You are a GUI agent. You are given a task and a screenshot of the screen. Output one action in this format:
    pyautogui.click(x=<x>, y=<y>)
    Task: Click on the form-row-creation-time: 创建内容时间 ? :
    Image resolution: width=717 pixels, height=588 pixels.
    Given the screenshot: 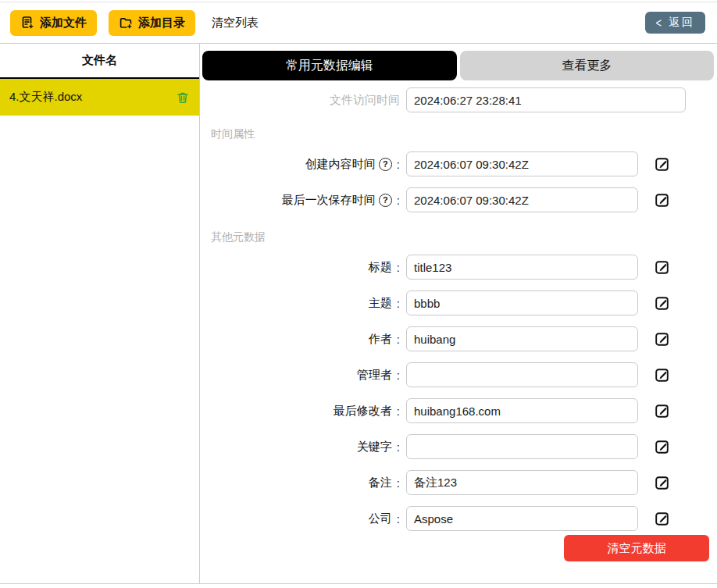 What is the action you would take?
    pyautogui.click(x=458, y=164)
    